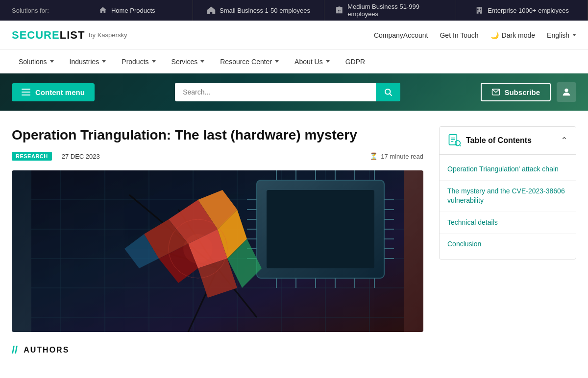  Describe the element at coordinates (103, 10) in the screenshot. I see `home-icon` at that location.